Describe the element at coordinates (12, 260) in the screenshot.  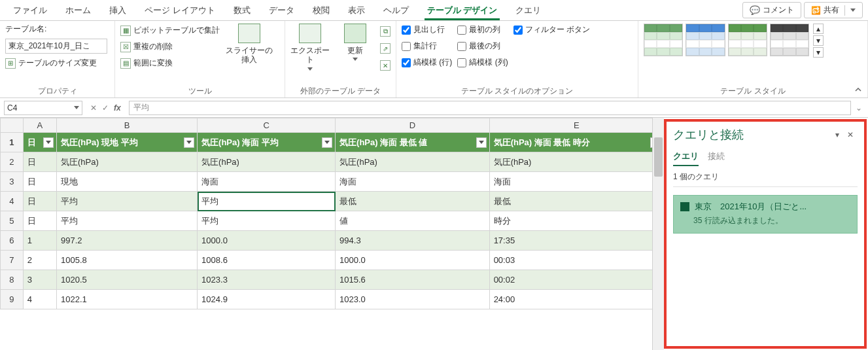
I see `row-header: 7` at that location.